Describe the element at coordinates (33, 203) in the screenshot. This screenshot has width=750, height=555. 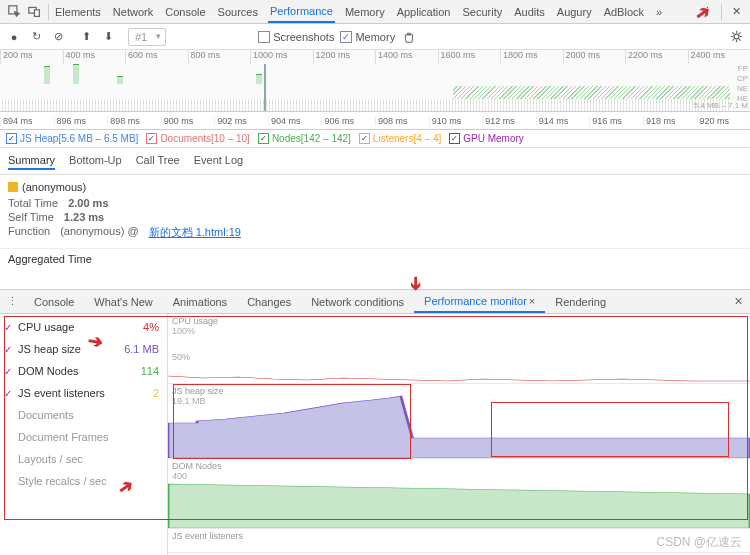
I see `total-time-label: Total Time` at that location.